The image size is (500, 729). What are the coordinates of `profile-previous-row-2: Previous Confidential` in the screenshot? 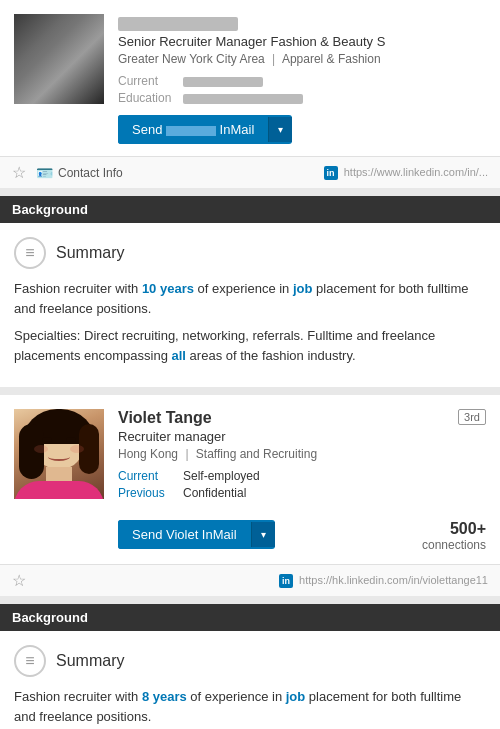 It's located at (218, 493).